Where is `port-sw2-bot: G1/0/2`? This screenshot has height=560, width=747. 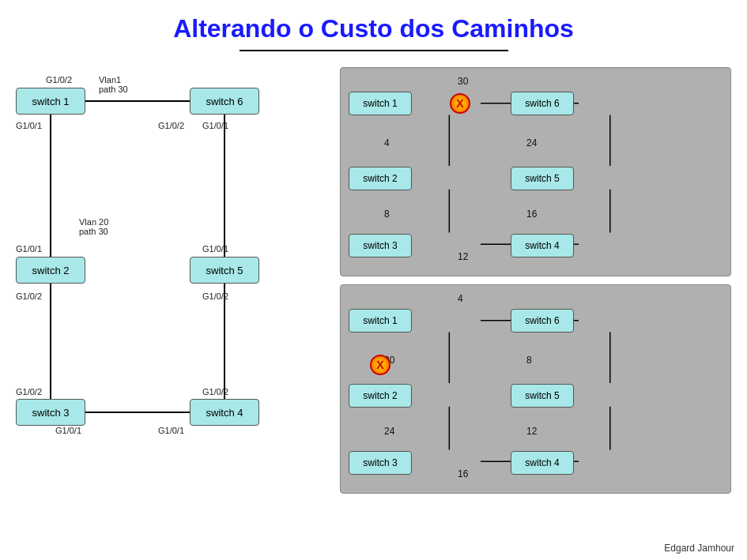 port-sw2-bot: G1/0/2 is located at coordinates (28, 296).